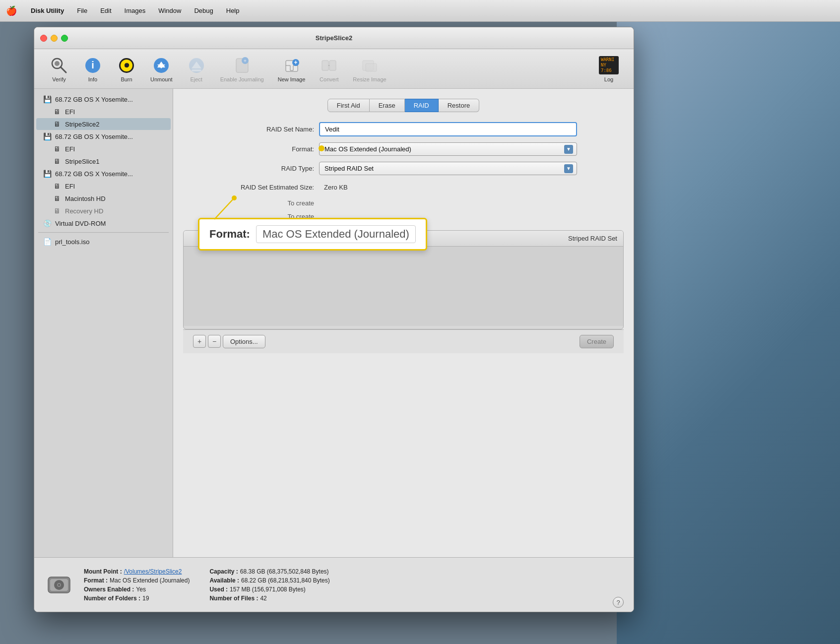 The height and width of the screenshot is (644, 840). Describe the element at coordinates (609, 69) in the screenshot. I see `toolbar-log: WARNI NY 7:86 Log` at that location.